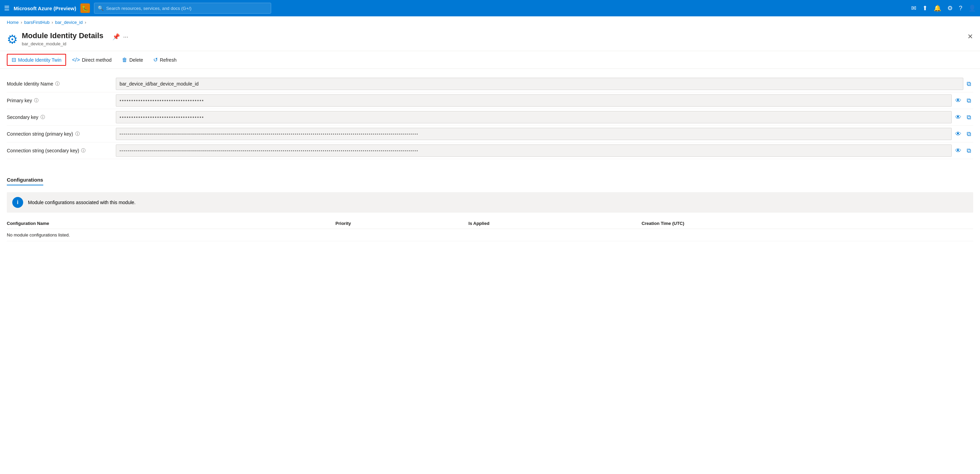 This screenshot has width=980, height=474. Describe the element at coordinates (75, 39) in the screenshot. I see `page-header-text: Module Identity Details 📌 ··· bar_device…` at that location.